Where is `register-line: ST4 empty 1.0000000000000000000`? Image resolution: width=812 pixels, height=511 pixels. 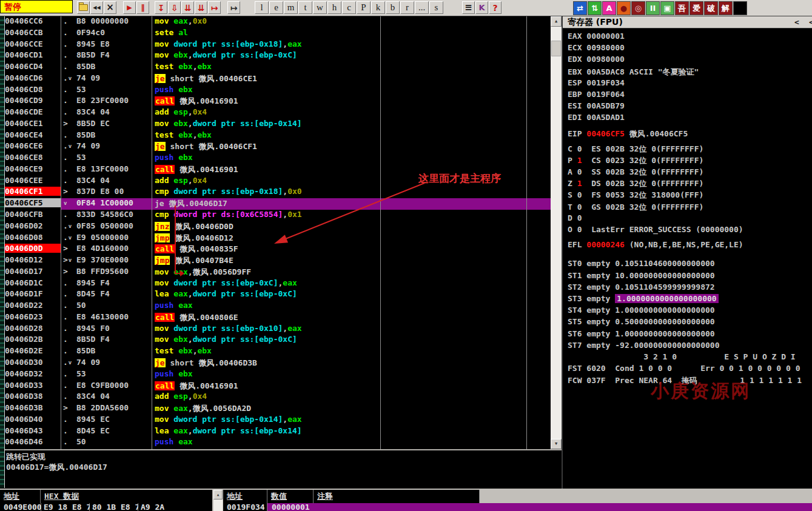
register-line: ST4 empty 1.0000000000000000000 is located at coordinates (688, 312).